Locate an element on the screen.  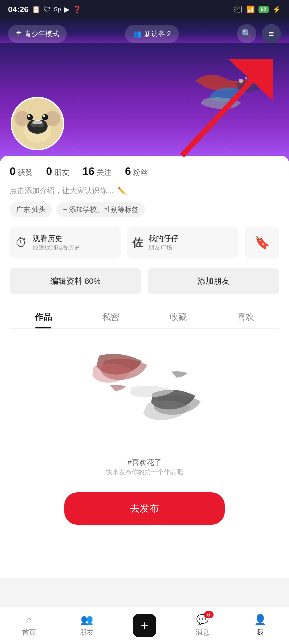
following-count: 16 is located at coordinates (89, 171).